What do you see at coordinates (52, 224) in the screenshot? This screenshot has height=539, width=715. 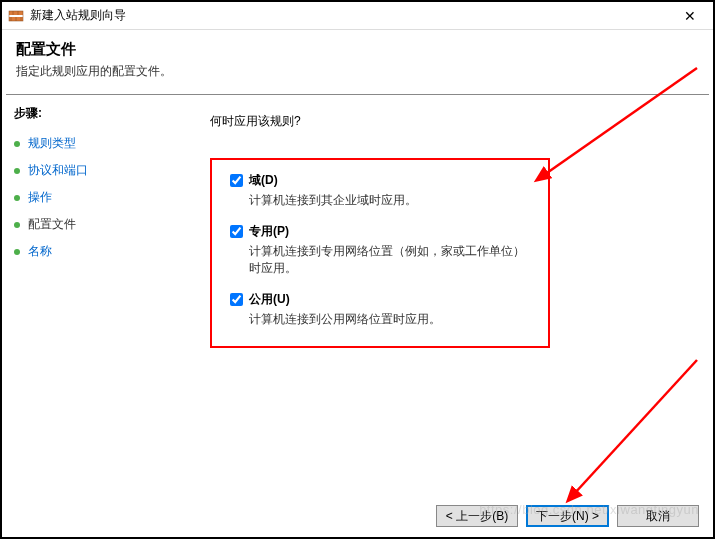 I see `step-label: 配置文件` at bounding box center [52, 224].